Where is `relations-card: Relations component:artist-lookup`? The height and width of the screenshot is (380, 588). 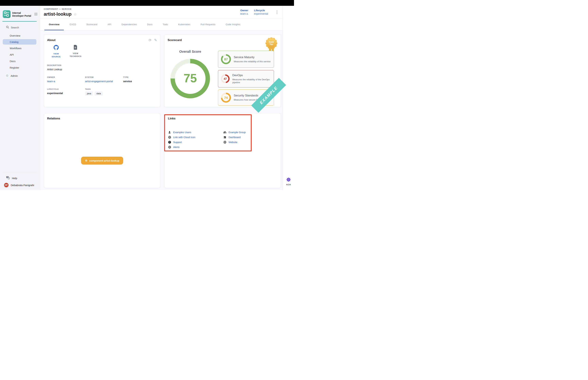 relations-card: Relations component:artist-lookup is located at coordinates (102, 151).